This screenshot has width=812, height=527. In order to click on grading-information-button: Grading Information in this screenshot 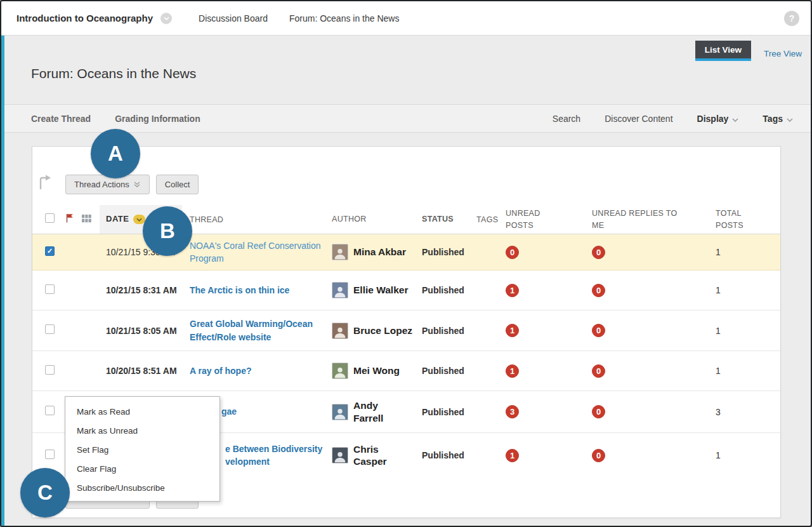, I will do `click(157, 119)`.